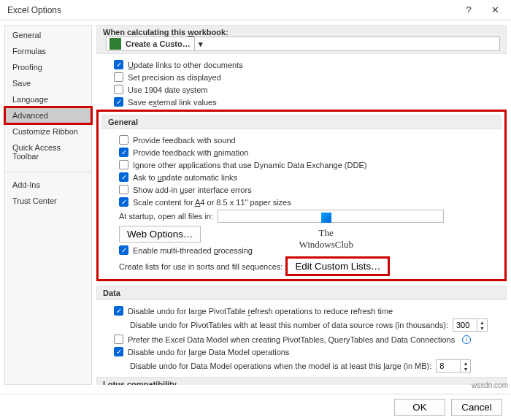 Image resolution: width=511 pixels, height=420 pixels. Describe the element at coordinates (469, 10) in the screenshot. I see `help-button: ?` at that location.